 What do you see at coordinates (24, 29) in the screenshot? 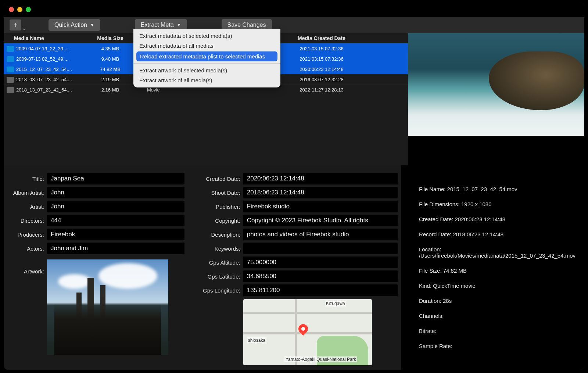
I see `chevron-down-icon: ▾` at bounding box center [24, 29].